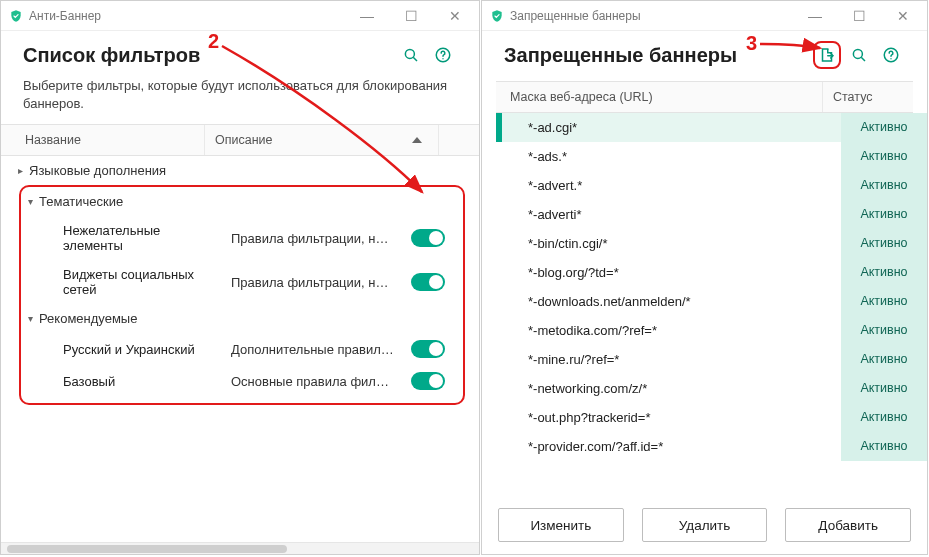 This screenshot has height=557, width=929. Describe the element at coordinates (704, 526) in the screenshot. I see `footer-buttons: Изменить Удалить Добавить` at that location.